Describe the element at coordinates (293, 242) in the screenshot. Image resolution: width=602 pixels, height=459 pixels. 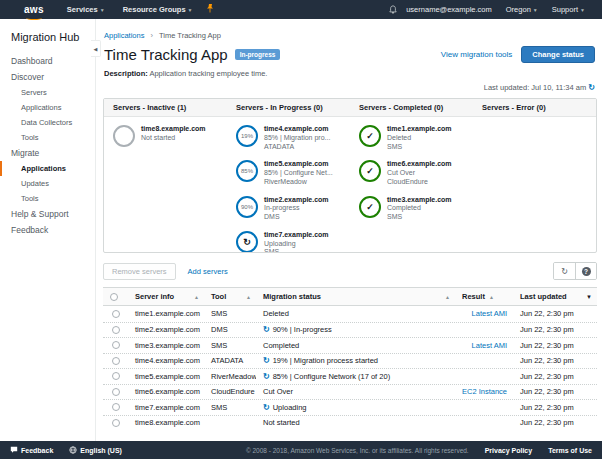
I see `server-card: ↻time7.example.comUploadingSMS` at that location.